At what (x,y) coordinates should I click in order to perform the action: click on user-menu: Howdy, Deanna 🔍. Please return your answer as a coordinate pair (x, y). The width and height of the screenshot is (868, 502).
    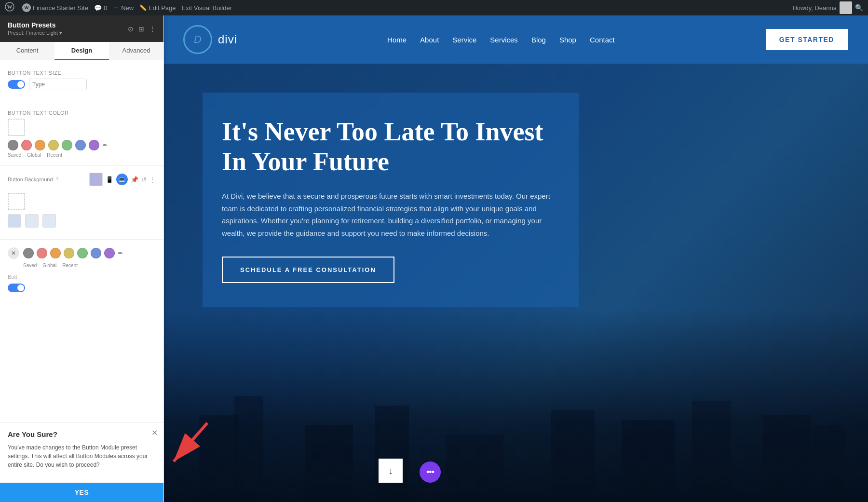
    Looking at the image, I should click on (827, 8).